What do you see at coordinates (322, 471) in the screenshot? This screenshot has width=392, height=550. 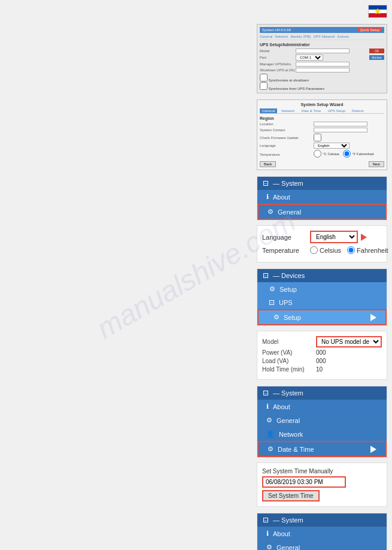 I see `datetime-section-label: Set System Time Manually` at bounding box center [322, 471].